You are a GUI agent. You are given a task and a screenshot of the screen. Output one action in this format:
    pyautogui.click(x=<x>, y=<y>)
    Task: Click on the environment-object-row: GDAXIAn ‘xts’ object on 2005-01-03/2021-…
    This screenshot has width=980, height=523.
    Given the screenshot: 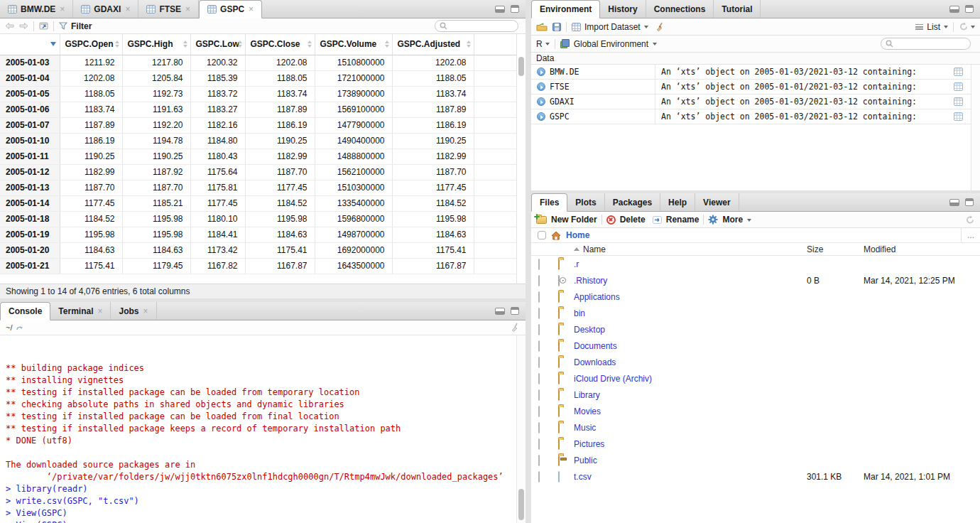 What is the action you would take?
    pyautogui.click(x=756, y=102)
    